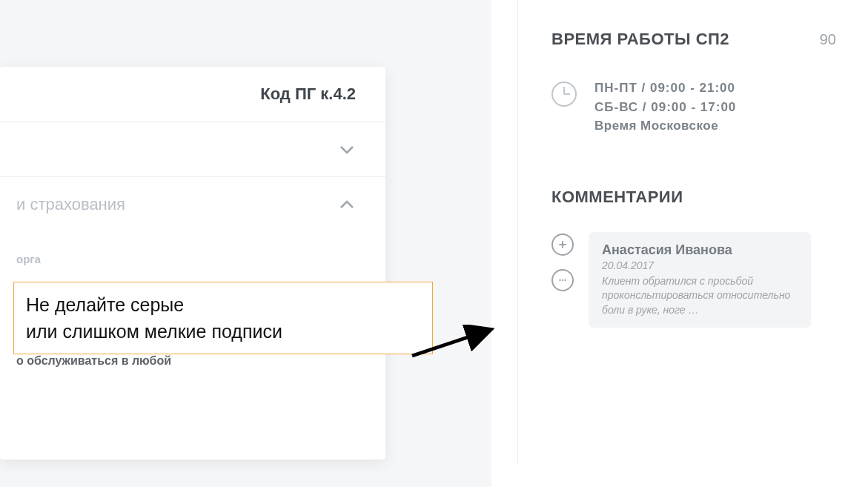  Describe the element at coordinates (193, 205) in the screenshot. I see `accordion-row-2: и страхования` at that location.